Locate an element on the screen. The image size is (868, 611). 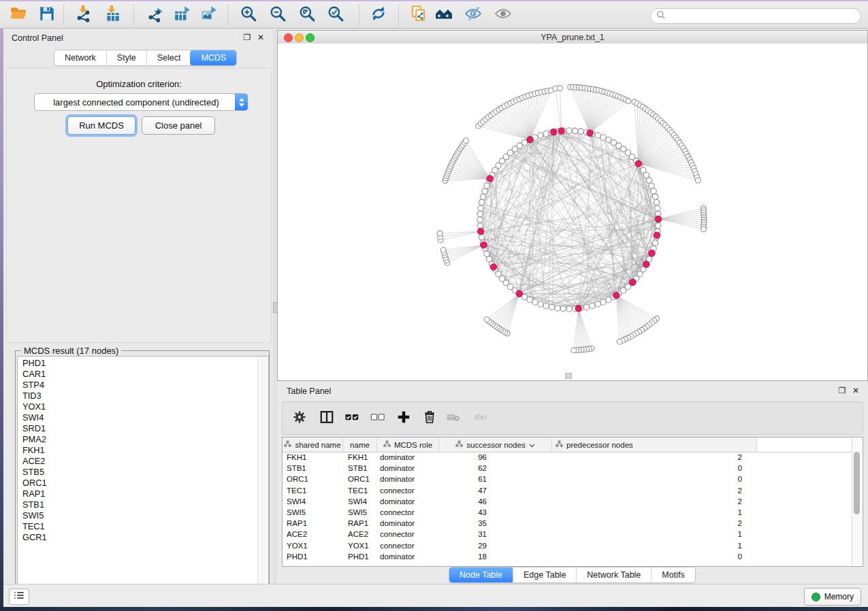
table-cell: ACE2 is located at coordinates (359, 534).